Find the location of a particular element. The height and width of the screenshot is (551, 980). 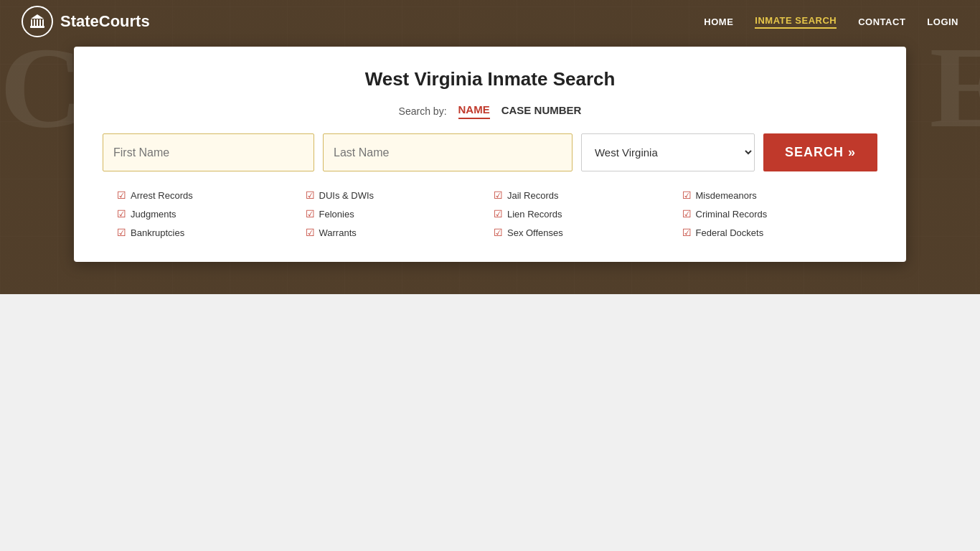

check-label: Judgments is located at coordinates (154, 214).